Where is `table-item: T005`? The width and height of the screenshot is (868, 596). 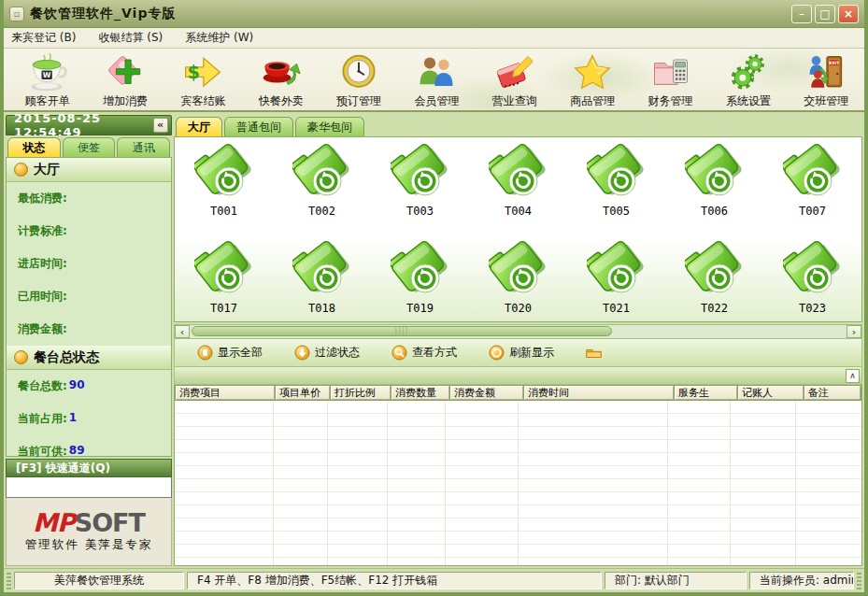 table-item: T005 is located at coordinates (617, 190).